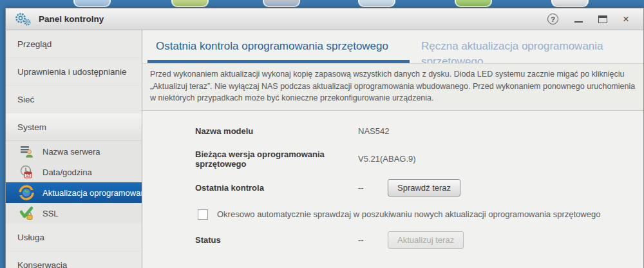  Describe the element at coordinates (553, 19) in the screenshot. I see `help-icon: ?` at that location.